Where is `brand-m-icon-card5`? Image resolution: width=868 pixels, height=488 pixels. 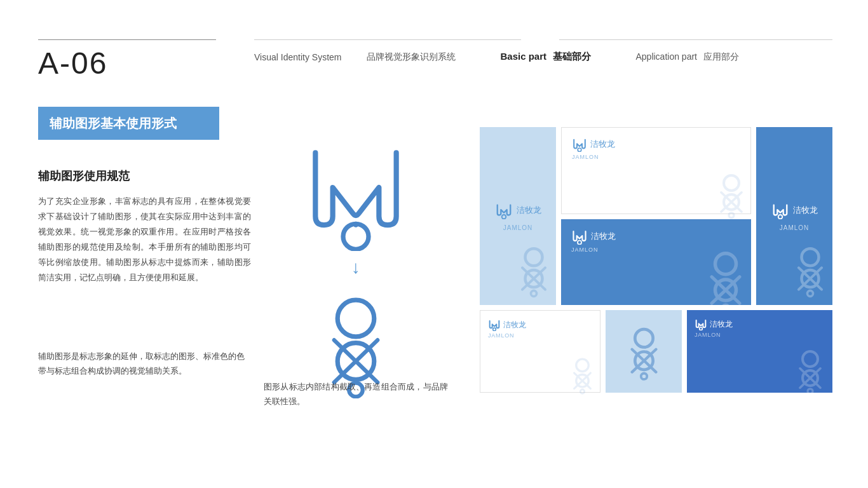
brand-m-icon-card5 is located at coordinates (494, 325).